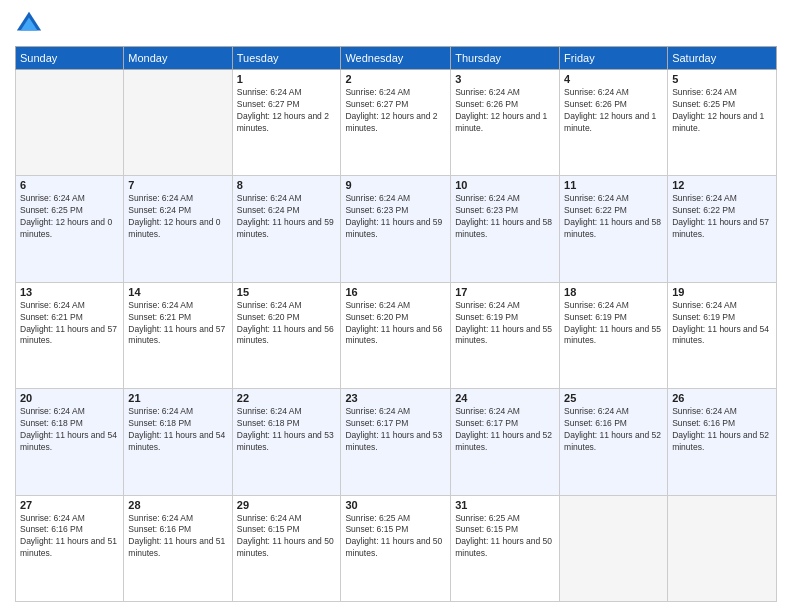  I want to click on day-number: 13, so click(70, 292).